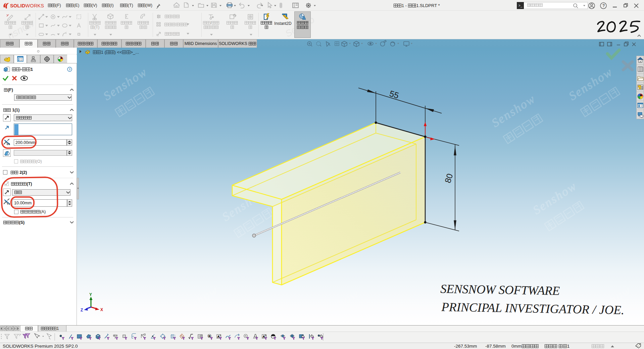 The width and height of the screenshot is (644, 349). What do you see at coordinates (9, 144) in the screenshot?
I see `svg-text: D1` at bounding box center [9, 144].